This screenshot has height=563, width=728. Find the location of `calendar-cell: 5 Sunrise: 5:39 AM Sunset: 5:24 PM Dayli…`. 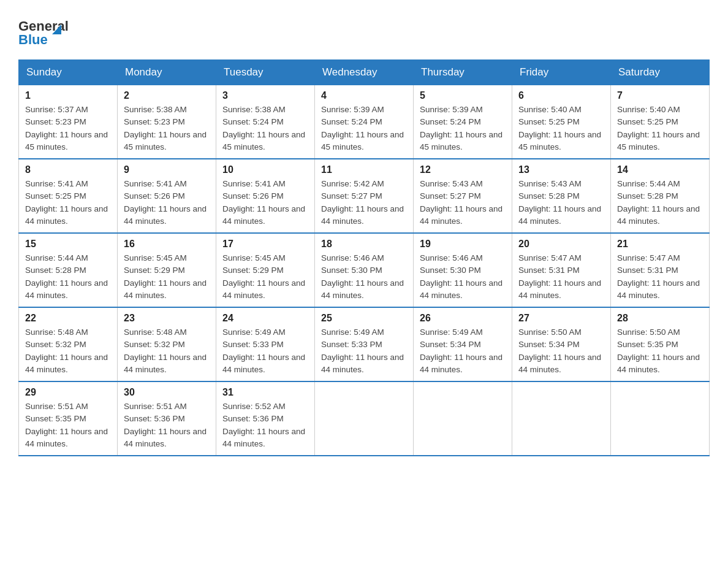

calendar-cell: 5 Sunrise: 5:39 AM Sunset: 5:24 PM Dayli… is located at coordinates (463, 123).